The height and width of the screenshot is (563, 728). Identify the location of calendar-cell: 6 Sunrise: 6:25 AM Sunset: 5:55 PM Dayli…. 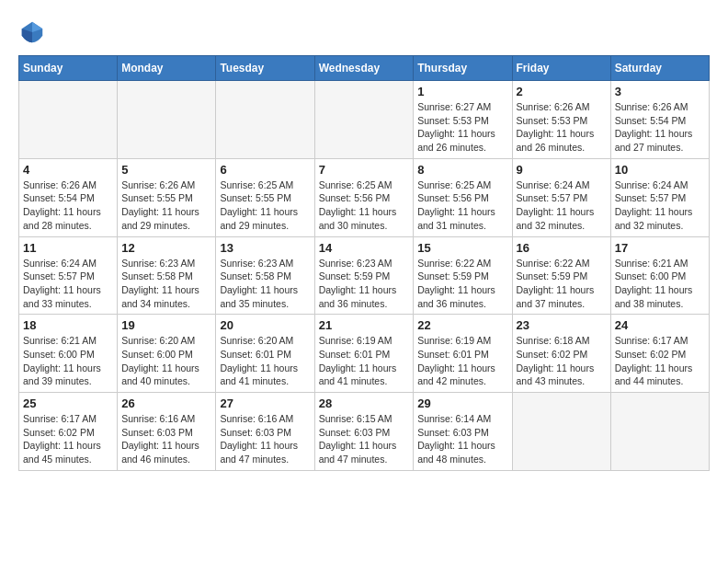
(265, 197).